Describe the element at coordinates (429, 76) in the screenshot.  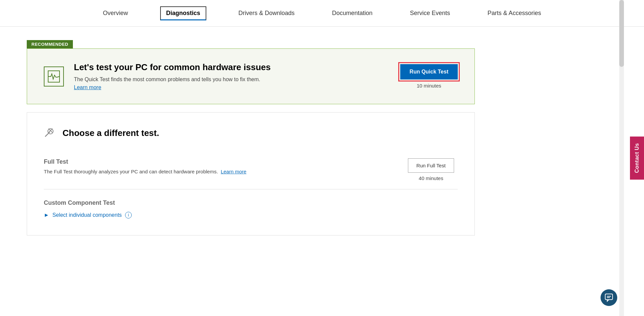
I see `recommended-action: Run Quick Test 10 minutes` at that location.